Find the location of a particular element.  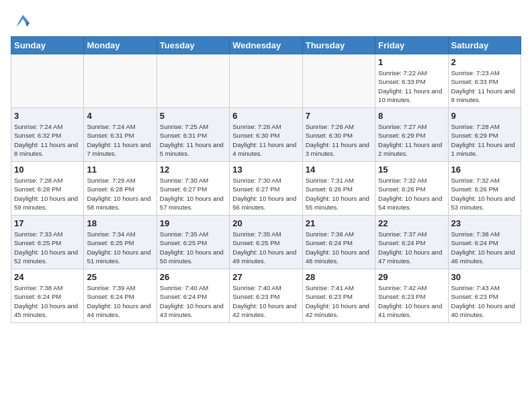

day-info: Sunrise: 7:42 AM Sunset: 6:23 PM Dayligh… is located at coordinates (411, 301).